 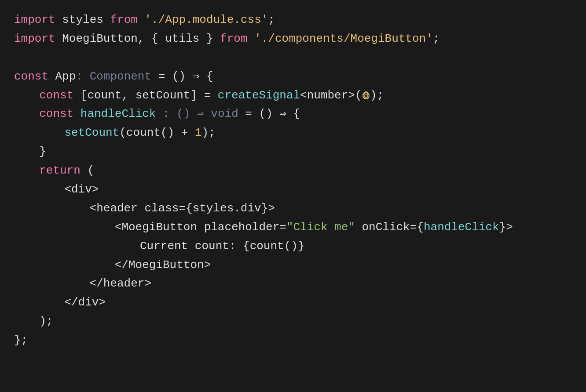 I want to click on code-line-17: );, so click(x=293, y=322).